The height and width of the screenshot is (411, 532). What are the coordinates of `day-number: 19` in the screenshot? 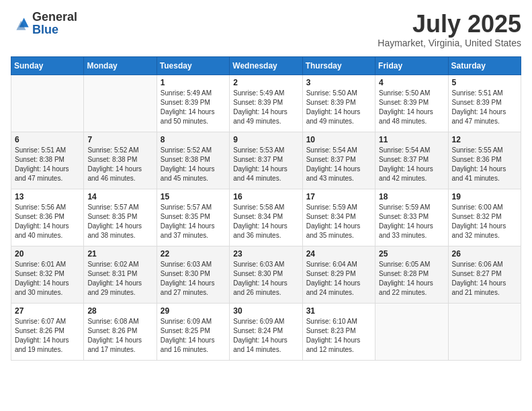 It's located at (485, 197).